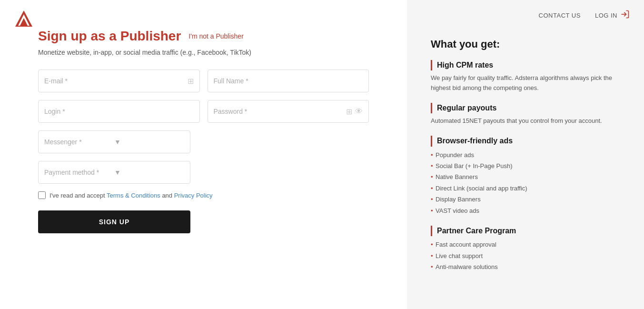  I want to click on password-input, so click(280, 111).